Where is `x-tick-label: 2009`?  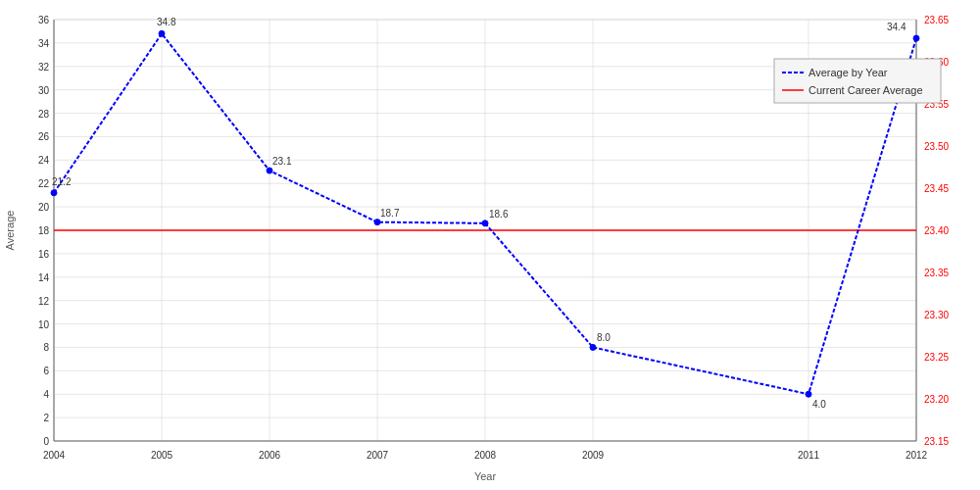 x-tick-label: 2009 is located at coordinates (594, 455).